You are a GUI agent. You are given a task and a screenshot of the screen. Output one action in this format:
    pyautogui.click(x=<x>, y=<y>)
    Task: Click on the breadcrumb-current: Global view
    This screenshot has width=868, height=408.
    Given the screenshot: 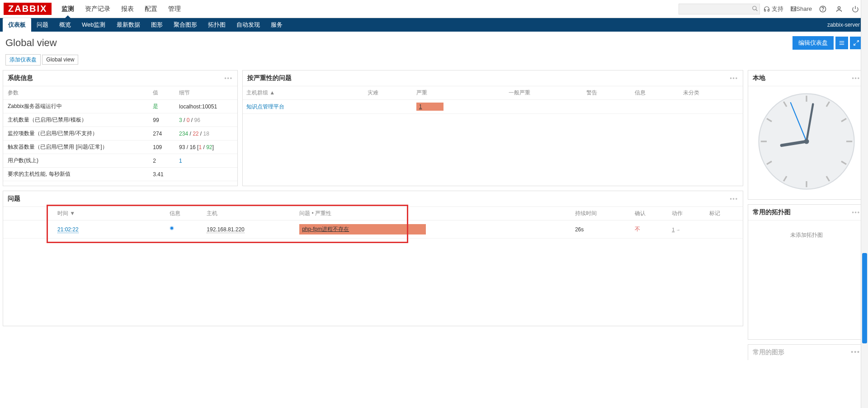 What is the action you would take?
    pyautogui.click(x=60, y=60)
    